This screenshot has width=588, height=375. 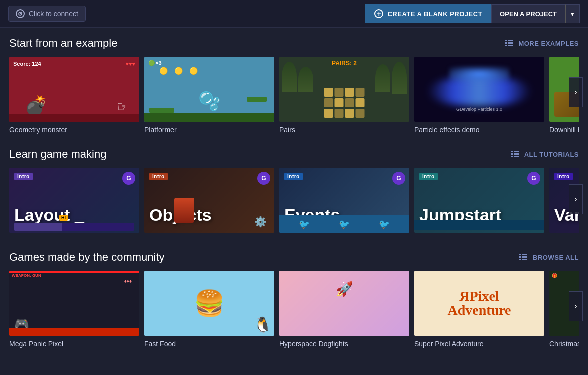 I want to click on jp-text: 🎁, so click(x=554, y=276).